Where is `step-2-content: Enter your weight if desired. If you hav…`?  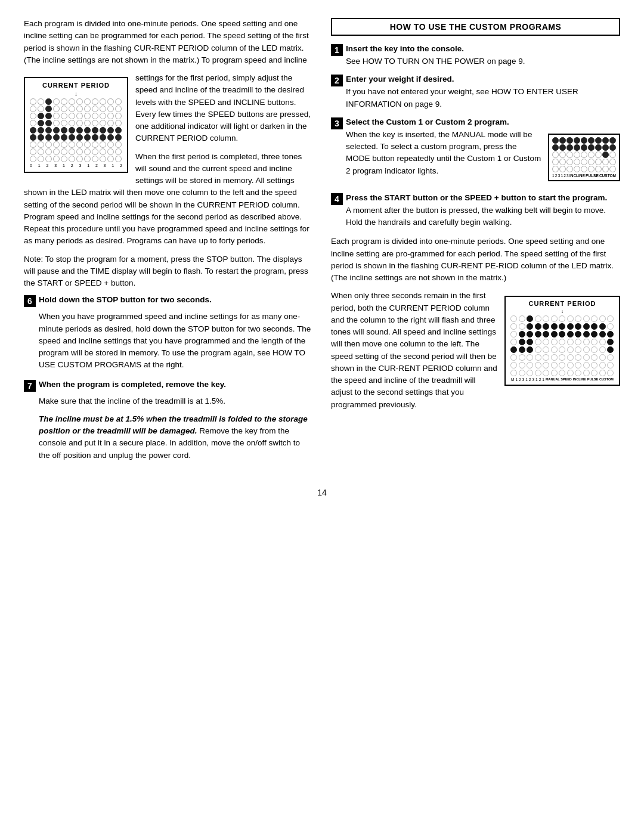
step-2-content: Enter your weight if desired. If you hav… is located at coordinates (483, 92).